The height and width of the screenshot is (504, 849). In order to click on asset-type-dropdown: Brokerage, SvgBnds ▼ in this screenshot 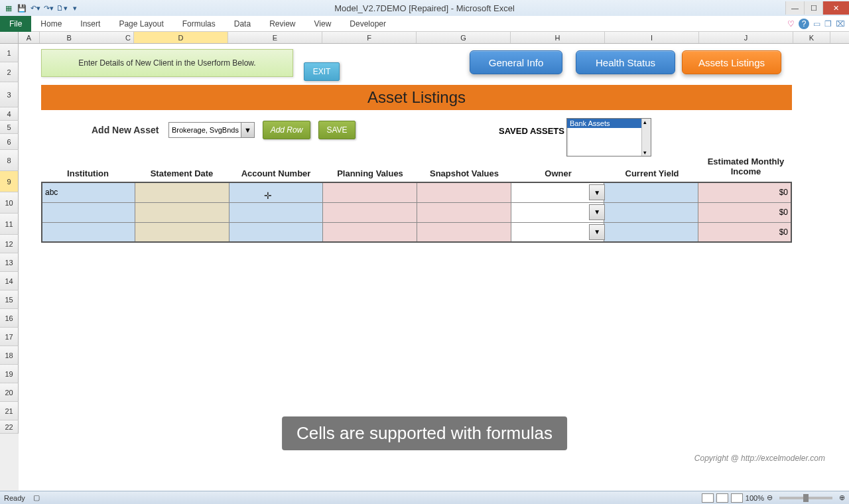, I will do `click(212, 130)`.